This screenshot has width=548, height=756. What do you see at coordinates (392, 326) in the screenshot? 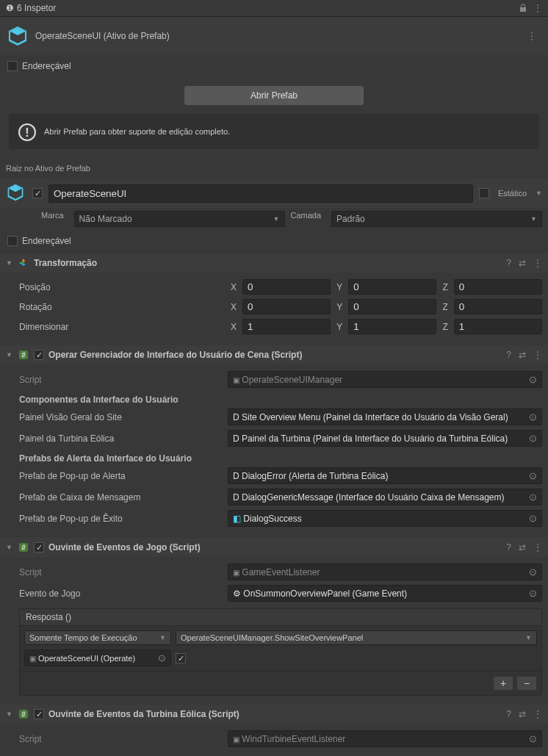
I see `scale-y-input` at bounding box center [392, 326].